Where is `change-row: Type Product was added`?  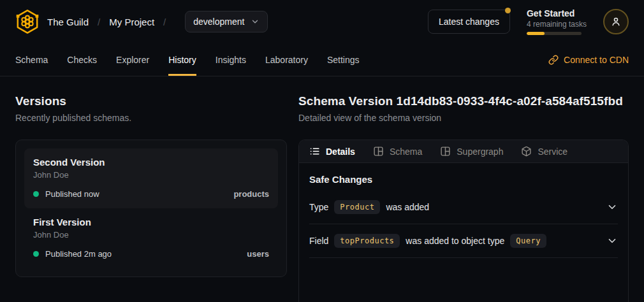
change-row: Type Product was added is located at coordinates (464, 208).